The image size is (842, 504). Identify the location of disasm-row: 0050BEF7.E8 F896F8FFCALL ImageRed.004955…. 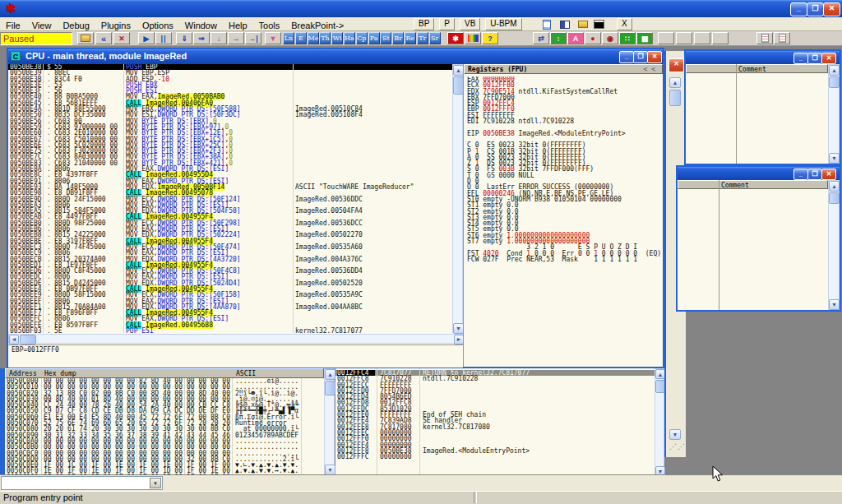
(230, 312).